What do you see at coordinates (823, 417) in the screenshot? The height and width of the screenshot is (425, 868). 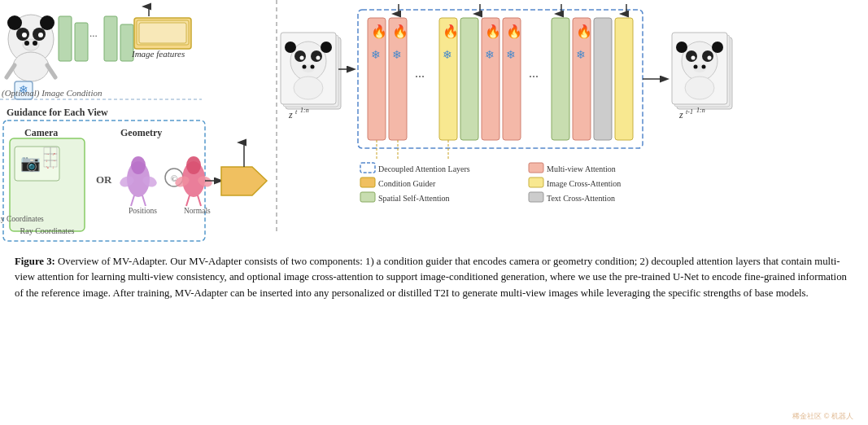 I see `watermark: 稀金社区 © 机器人` at bounding box center [823, 417].